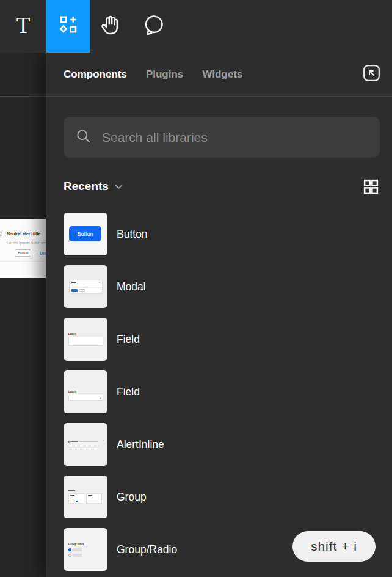 This screenshot has width=392, height=577. What do you see at coordinates (95, 75) in the screenshot?
I see `tab-components: Components` at bounding box center [95, 75].